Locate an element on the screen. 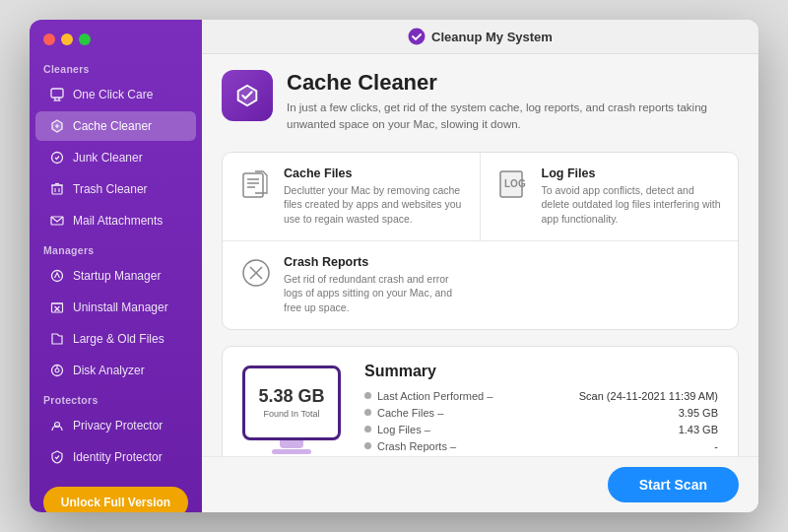 The image size is (788, 532). total-gb: 5.38 GB is located at coordinates (292, 396).